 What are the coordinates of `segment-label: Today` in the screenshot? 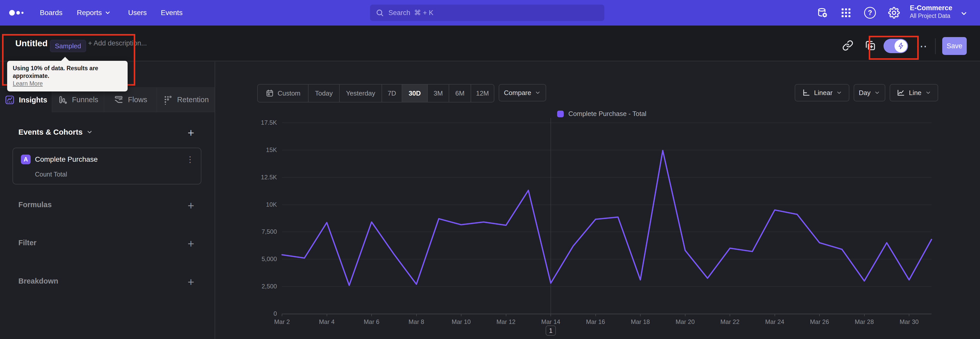 It's located at (324, 94).